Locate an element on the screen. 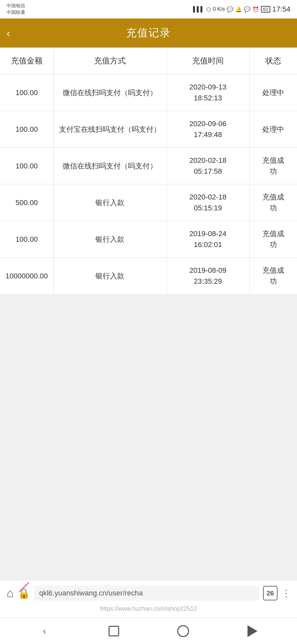  cell-method: 支付宝在线扫吗支付（吗支付） is located at coordinates (110, 129).